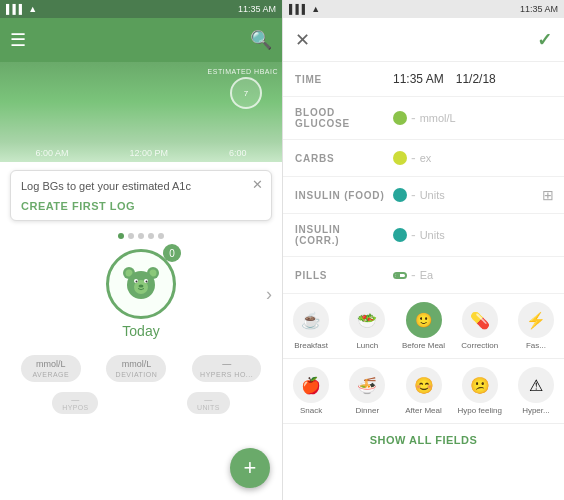 This screenshot has height=500, width=564. Describe the element at coordinates (414, 275) in the screenshot. I see `pills-dash: -` at that location.